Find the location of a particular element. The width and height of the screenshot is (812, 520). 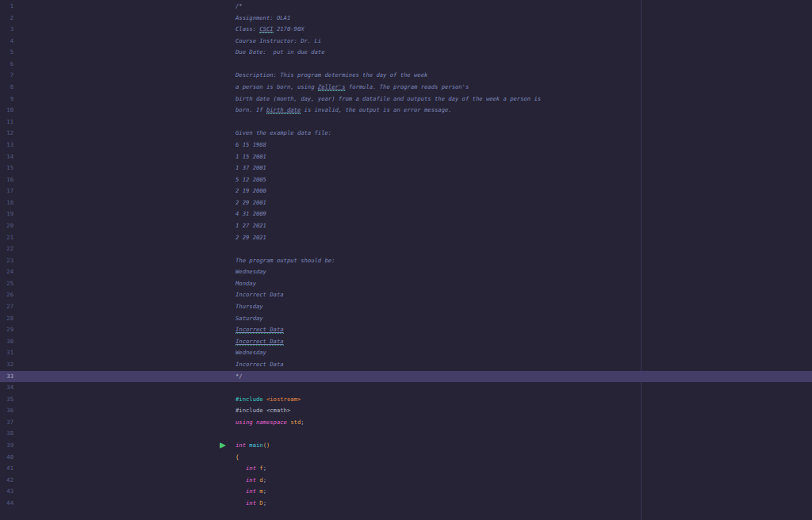

line-number: 31 is located at coordinates (6, 354).